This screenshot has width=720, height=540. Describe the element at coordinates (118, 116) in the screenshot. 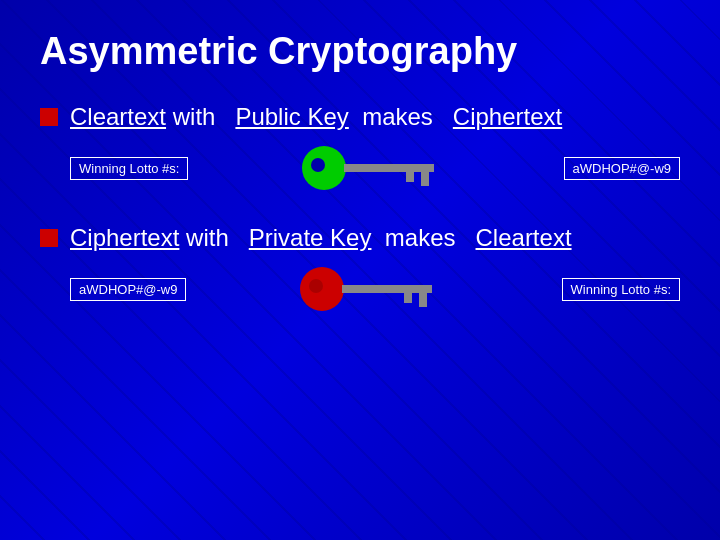

I see `cleartext-term: Cleartext` at that location.